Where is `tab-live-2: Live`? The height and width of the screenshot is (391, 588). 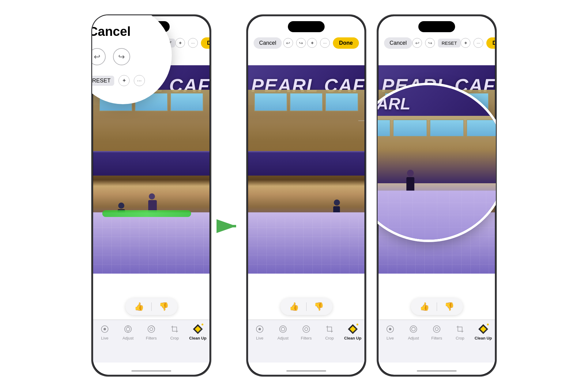 tab-live-2: Live is located at coordinates (260, 332).